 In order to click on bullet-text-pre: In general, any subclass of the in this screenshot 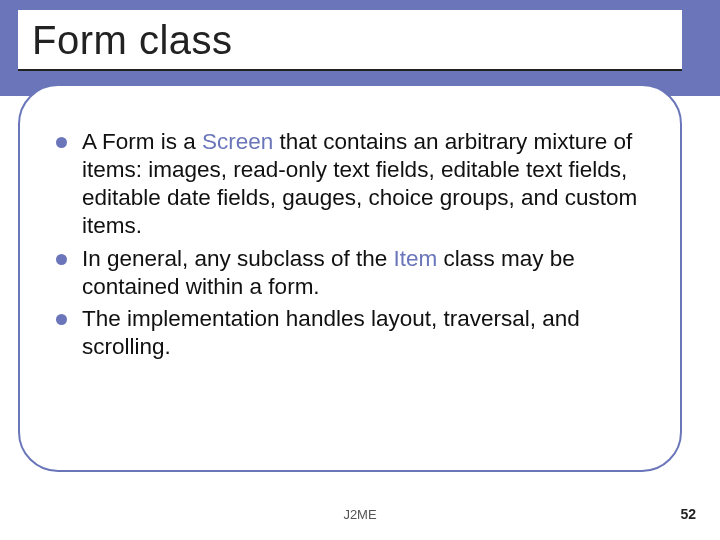, I will do `click(238, 258)`.